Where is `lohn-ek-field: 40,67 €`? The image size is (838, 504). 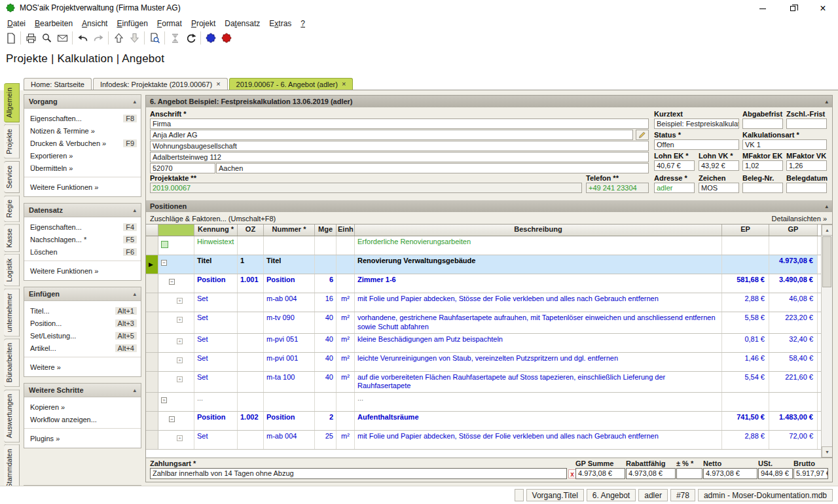
lohn-ek-field: 40,67 € is located at coordinates (674, 166).